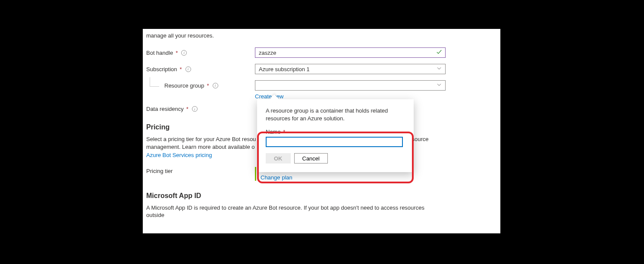 The height and width of the screenshot is (264, 644). I want to click on row-resource-group: Resource group * i, so click(324, 85).